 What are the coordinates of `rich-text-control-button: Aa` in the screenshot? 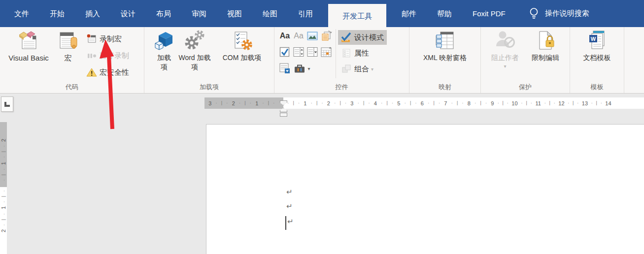 It's located at (285, 36).